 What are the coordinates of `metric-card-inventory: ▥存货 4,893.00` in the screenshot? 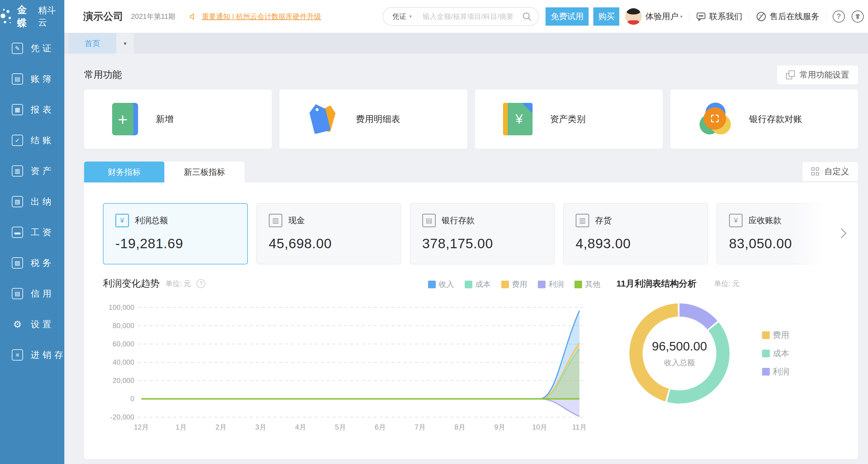 It's located at (636, 234).